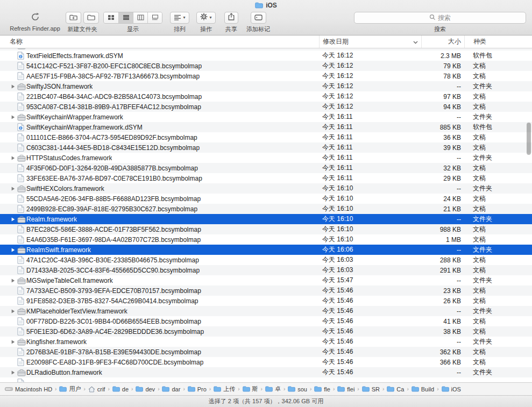 This screenshot has width=532, height=407. Describe the element at coordinates (266, 127) in the screenshot. I see `file-row: SwiftKeychainWrapper.framework.dSYM 今天 1…` at that location.